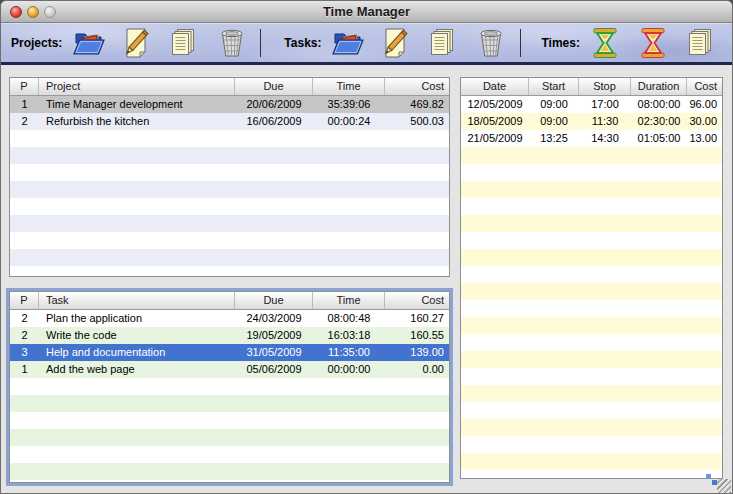  What do you see at coordinates (16, 12) in the screenshot?
I see `close-button` at bounding box center [16, 12].